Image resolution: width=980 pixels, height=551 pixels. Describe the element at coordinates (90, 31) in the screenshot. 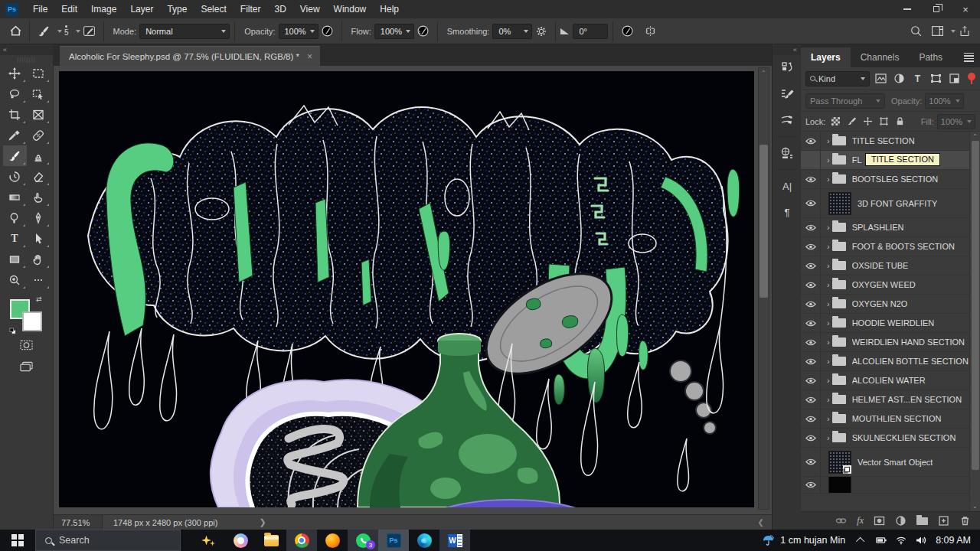

I see `toggle-brush-settings-icon` at that location.